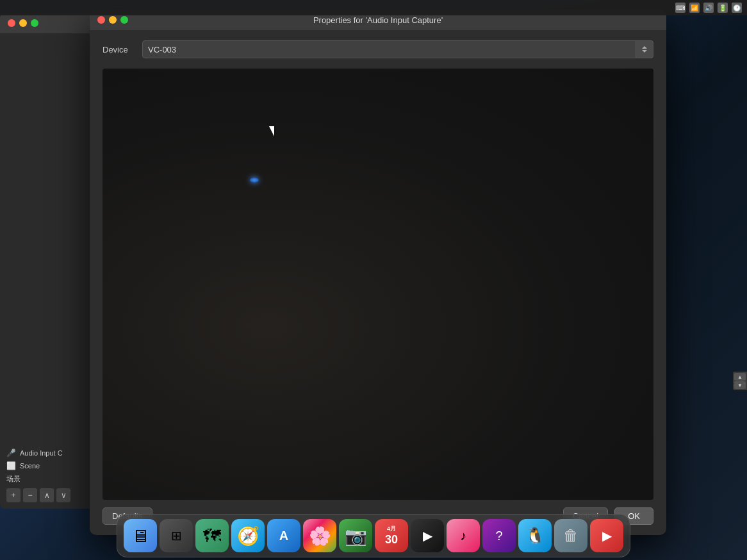 The height and width of the screenshot is (560, 747). I want to click on dock-calendar: 4月 30, so click(391, 536).